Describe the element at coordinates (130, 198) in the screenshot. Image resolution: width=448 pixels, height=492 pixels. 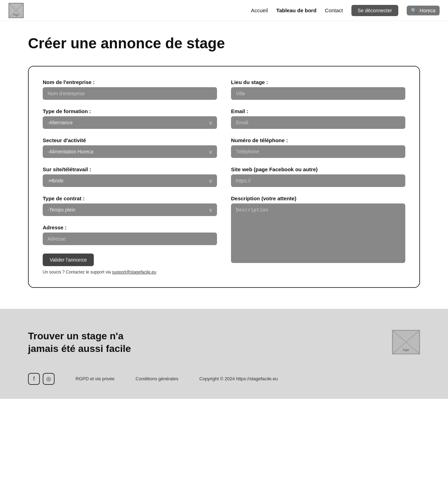
I see `contract-label: Type de contrat :` at that location.